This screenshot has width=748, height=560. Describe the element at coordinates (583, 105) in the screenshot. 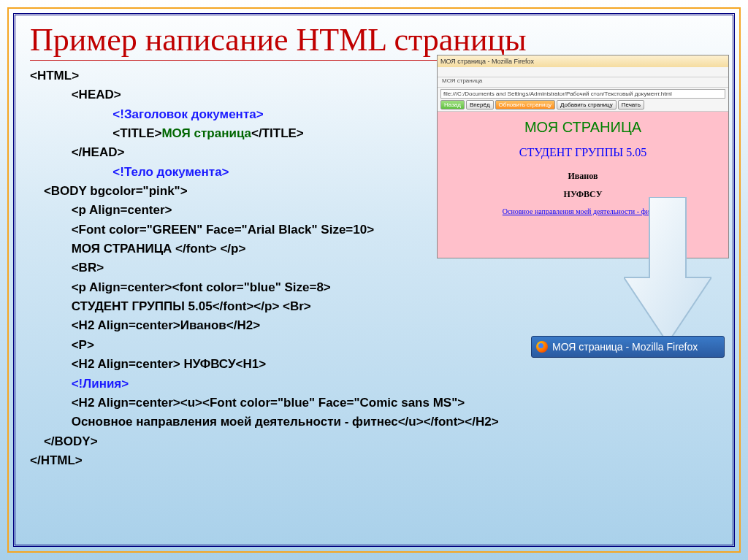

I see `browser-buttons: Назад Вперёд Обновить страницу Добавить …` at that location.